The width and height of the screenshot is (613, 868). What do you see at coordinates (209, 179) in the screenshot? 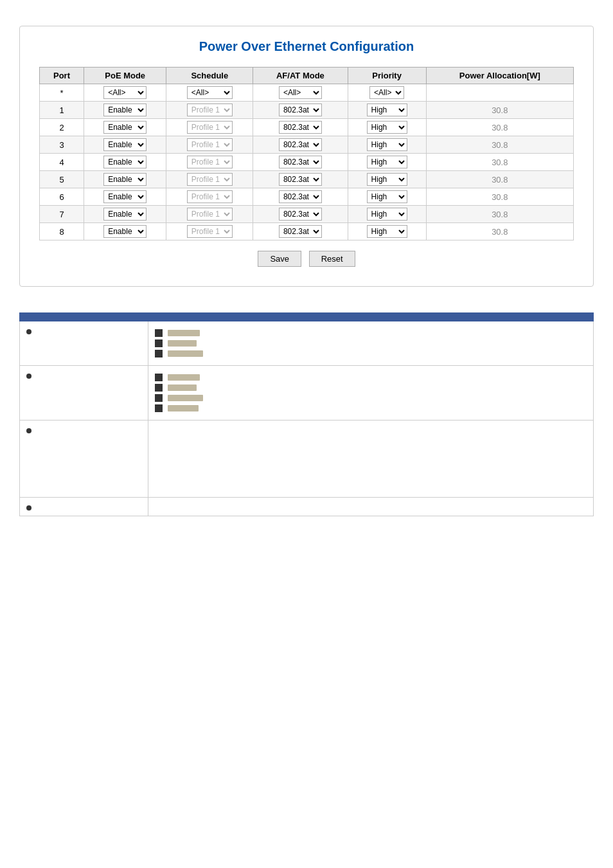
I see `schedule-select-5: Profile 1Profile 2` at bounding box center [209, 179].